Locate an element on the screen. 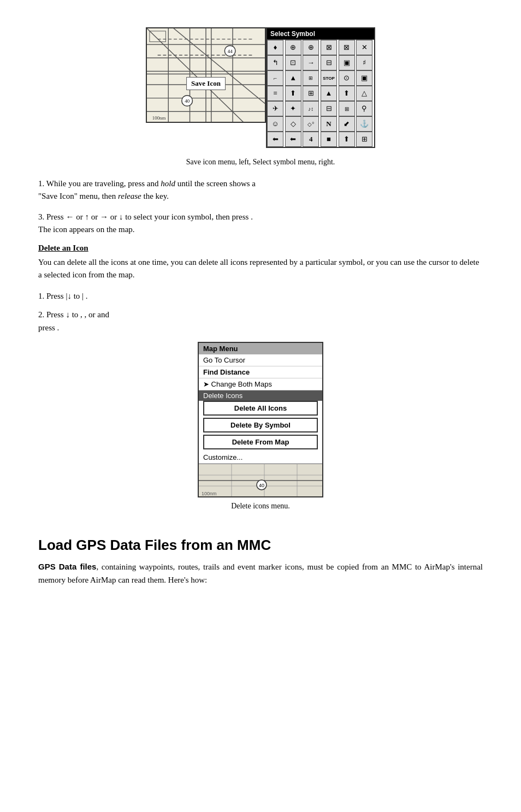 This screenshot has height=812, width=521. step3: 3. Press ← or ↑ or → or ↓ to select your… is located at coordinates (260, 224).